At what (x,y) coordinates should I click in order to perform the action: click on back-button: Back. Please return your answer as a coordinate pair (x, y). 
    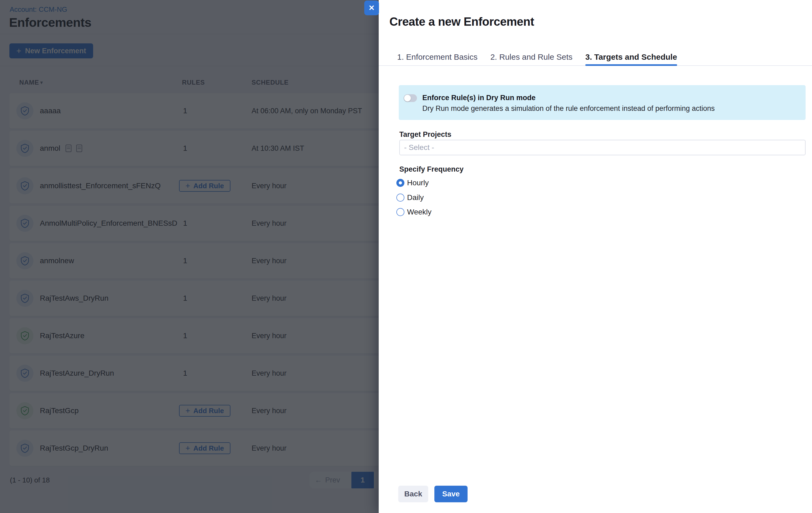
    Looking at the image, I should click on (413, 494).